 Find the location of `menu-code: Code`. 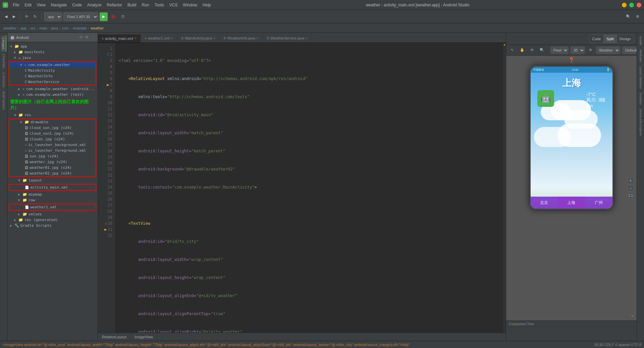

menu-code: Code is located at coordinates (77, 5).